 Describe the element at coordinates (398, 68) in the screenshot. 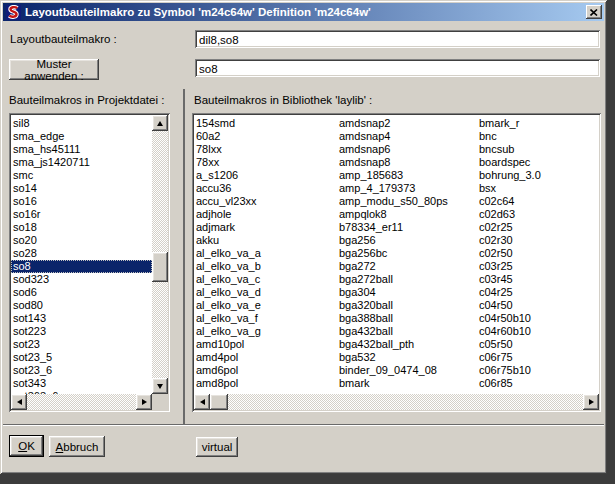

I see `pattern-input` at that location.